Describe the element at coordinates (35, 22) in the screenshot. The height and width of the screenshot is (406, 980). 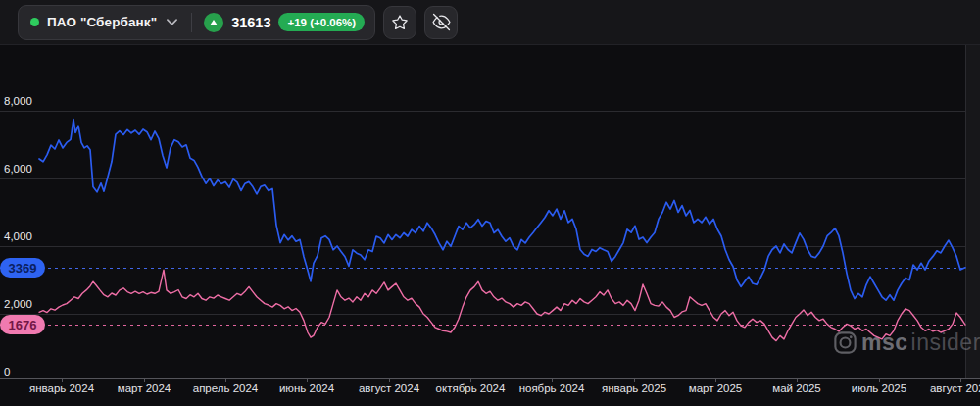
I see `status-dot-icon` at that location.